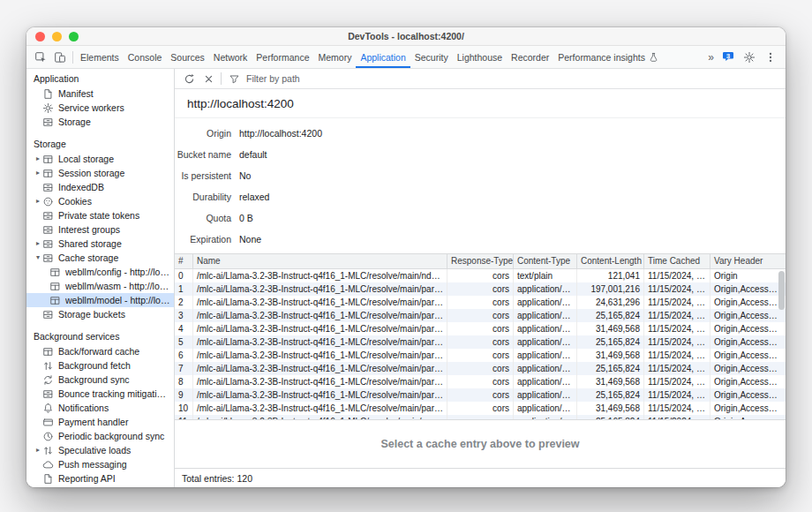 This screenshot has width=812, height=512. I want to click on window-titlebar: DevTools - localhost:4200/, so click(406, 37).